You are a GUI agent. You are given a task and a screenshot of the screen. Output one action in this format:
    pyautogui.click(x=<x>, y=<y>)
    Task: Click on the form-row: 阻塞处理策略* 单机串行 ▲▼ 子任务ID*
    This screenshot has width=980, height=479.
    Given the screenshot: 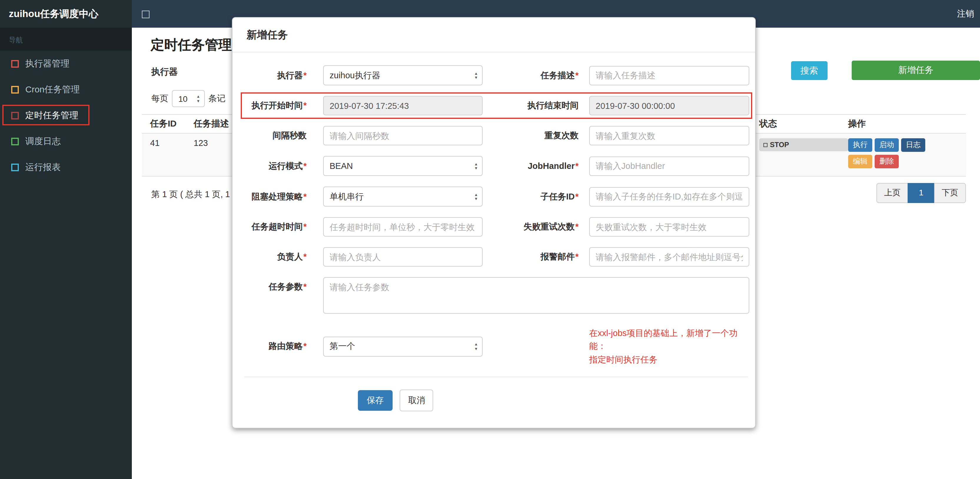 What is the action you would take?
    pyautogui.click(x=496, y=196)
    